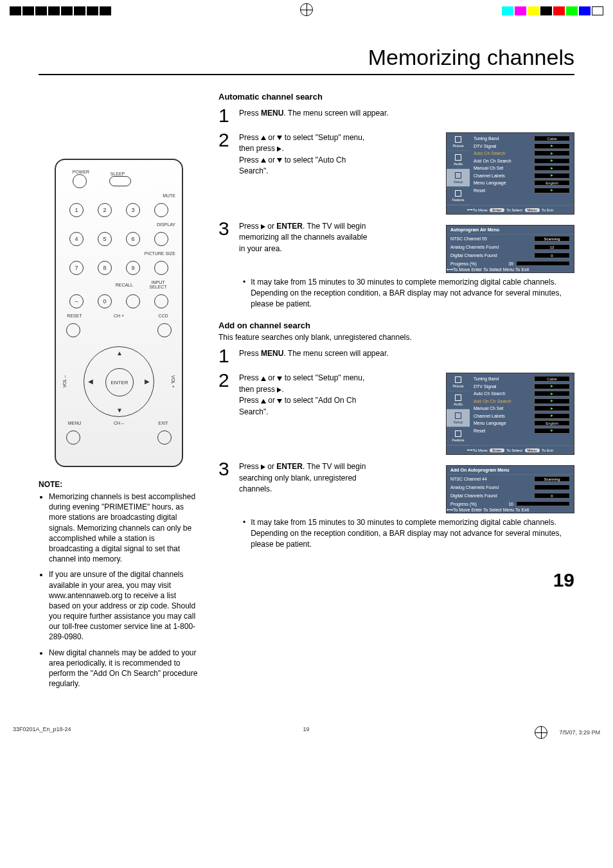 The image size is (613, 868). What do you see at coordinates (396, 580) in the screenshot?
I see `page-number: 19` at bounding box center [396, 580].